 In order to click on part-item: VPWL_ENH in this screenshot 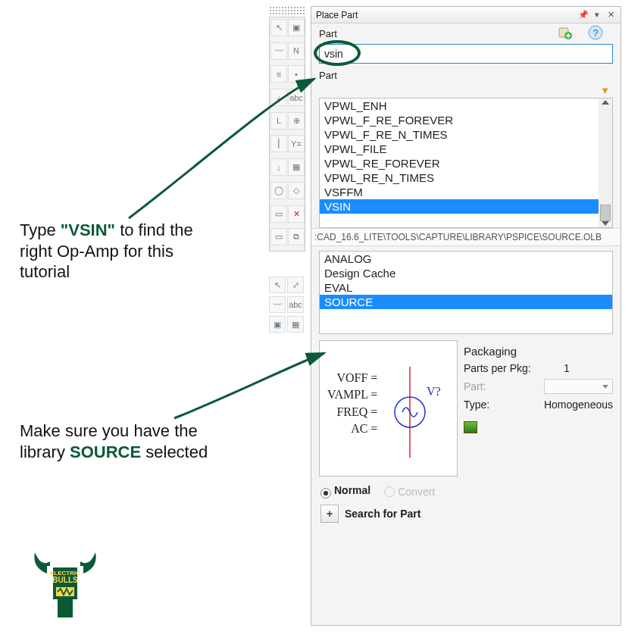, I will do `click(466, 106)`.